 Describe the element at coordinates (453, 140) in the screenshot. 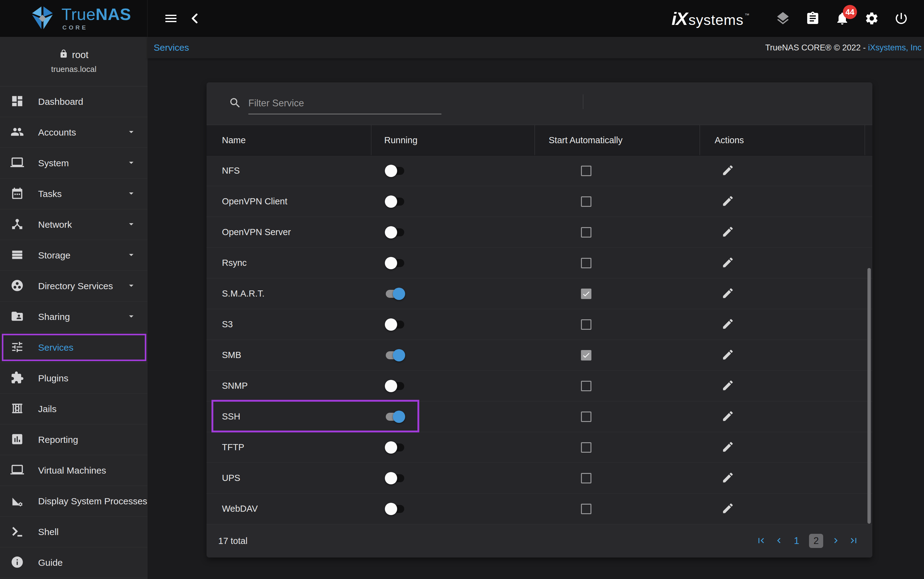

I see `column-header-running: Running` at that location.